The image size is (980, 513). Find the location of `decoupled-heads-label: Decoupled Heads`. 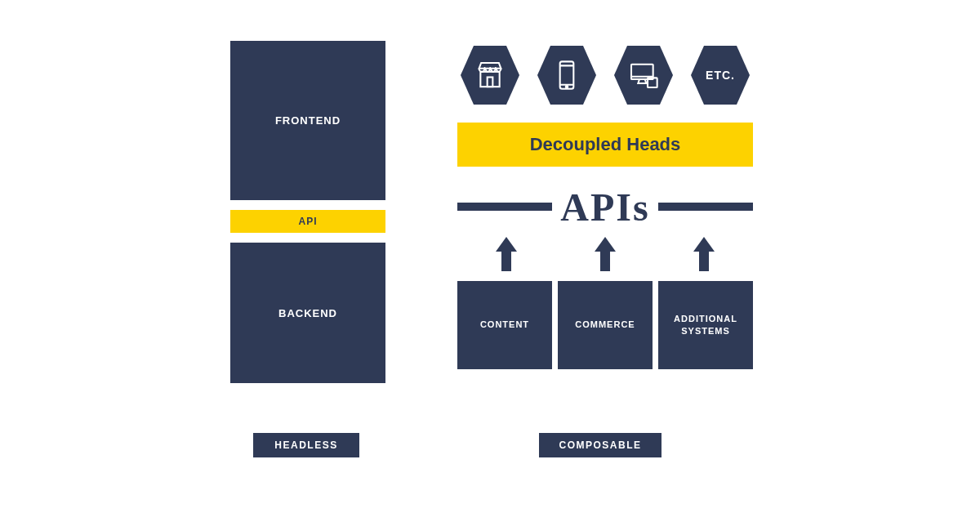

decoupled-heads-label: Decoupled Heads is located at coordinates (605, 145).